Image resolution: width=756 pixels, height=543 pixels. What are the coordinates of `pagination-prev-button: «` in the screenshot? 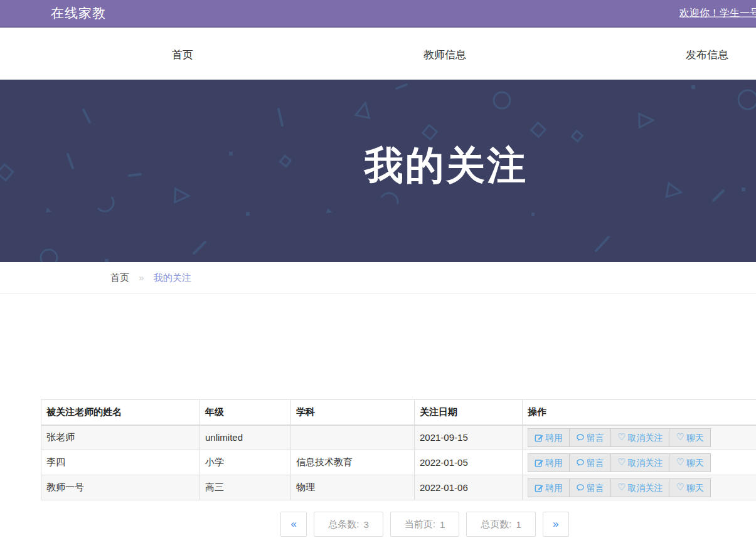 It's located at (294, 524).